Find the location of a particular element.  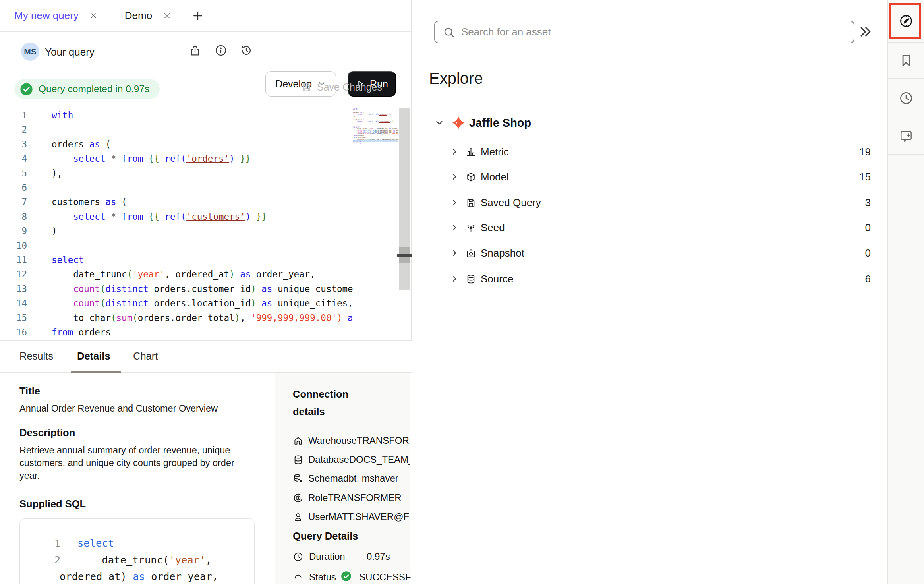

chat-sparkle-icon is located at coordinates (906, 136).